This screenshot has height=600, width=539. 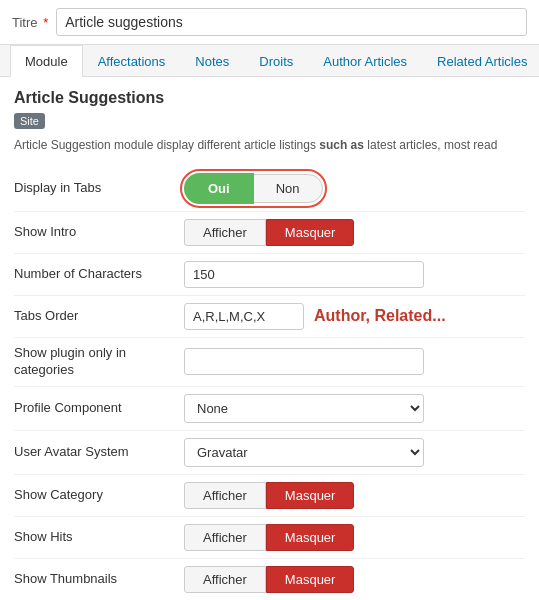 What do you see at coordinates (310, 232) in the screenshot?
I see `masquer-button-intro: Masquer` at bounding box center [310, 232].